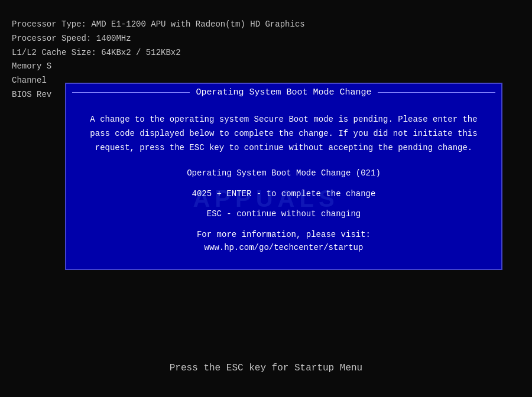  What do you see at coordinates (158, 25) in the screenshot?
I see `processor-type-line: Processor Type: AMD E1-1200 APU with Rad…` at bounding box center [158, 25].